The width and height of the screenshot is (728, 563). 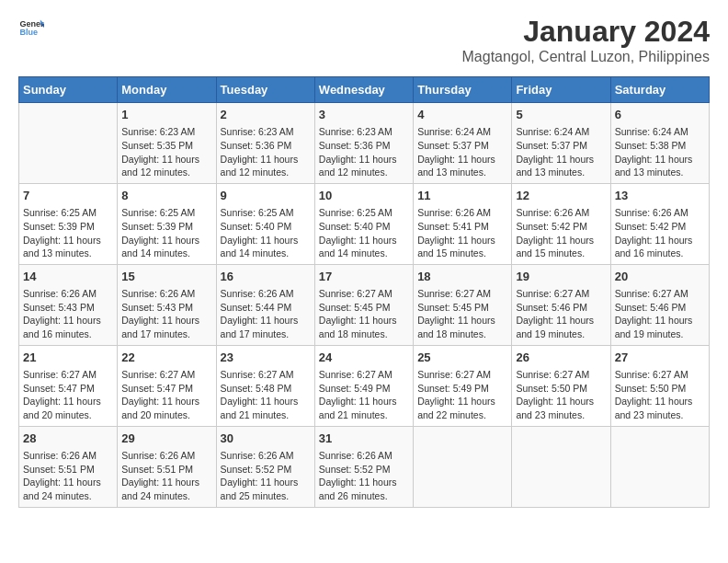 What do you see at coordinates (68, 439) in the screenshot?
I see `day-number: 28` at bounding box center [68, 439].